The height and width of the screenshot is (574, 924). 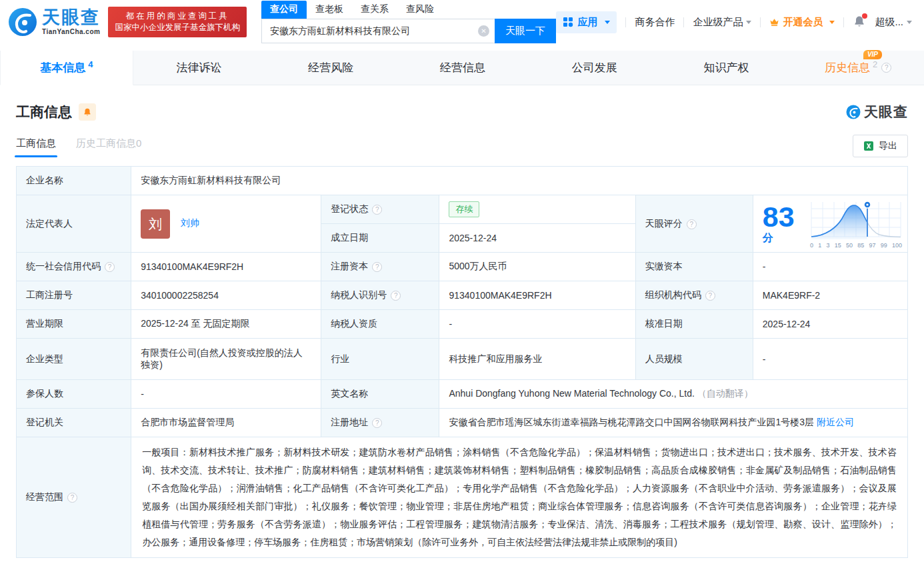 I want to click on table-row: 工商注册号 340100002258254 纳税人识别号? 91340100MA…, so click(x=463, y=296).